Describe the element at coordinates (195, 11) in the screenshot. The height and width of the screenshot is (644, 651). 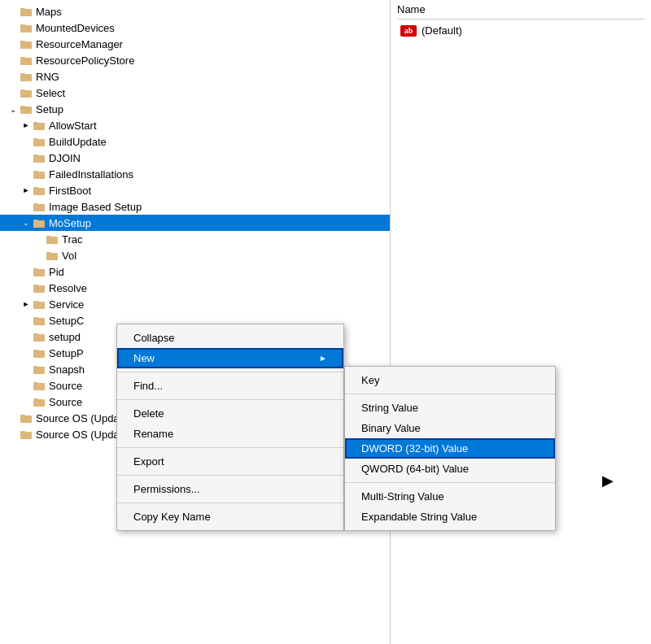
I see `tree-item-maps: Maps` at that location.